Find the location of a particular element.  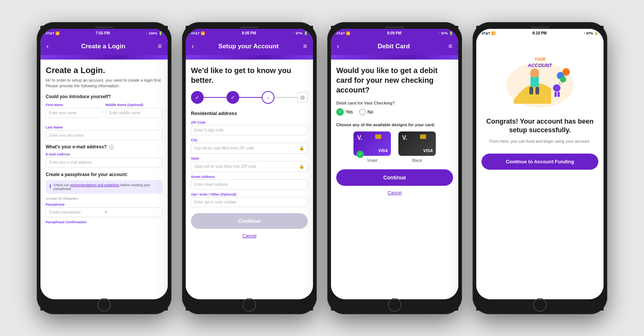

arrow-icon-2: ↑ is located at coordinates (294, 33).